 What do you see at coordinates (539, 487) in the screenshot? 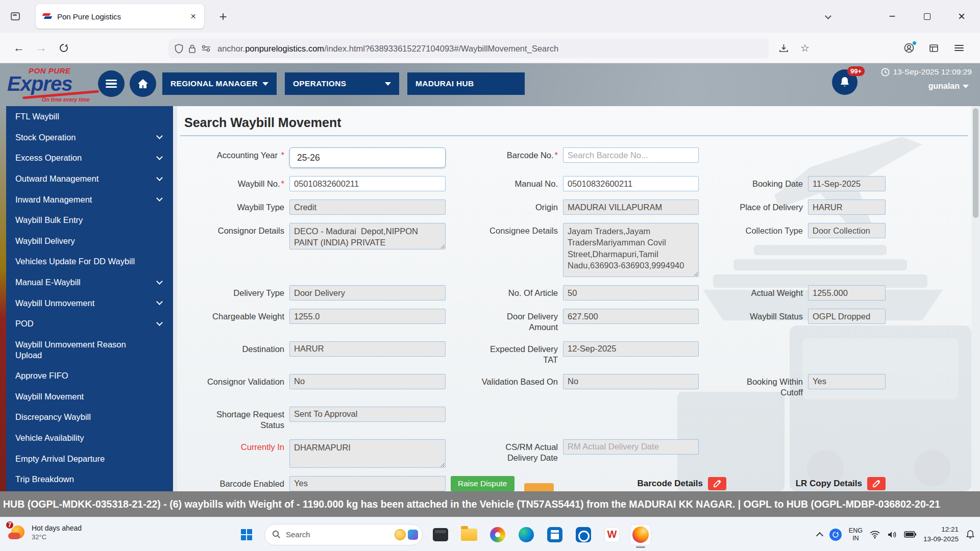
I see `partially-hidden-button` at bounding box center [539, 487].